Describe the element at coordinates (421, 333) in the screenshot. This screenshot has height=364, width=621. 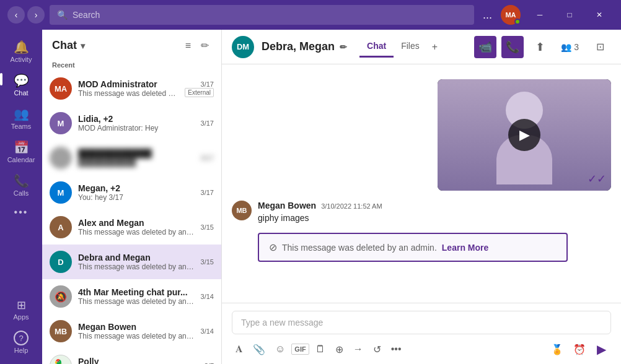
I see `message-input-area: Type a new message 𝐀 📎 ☺ GIF 🗒 ⊕ → ↺ •••…` at that location.